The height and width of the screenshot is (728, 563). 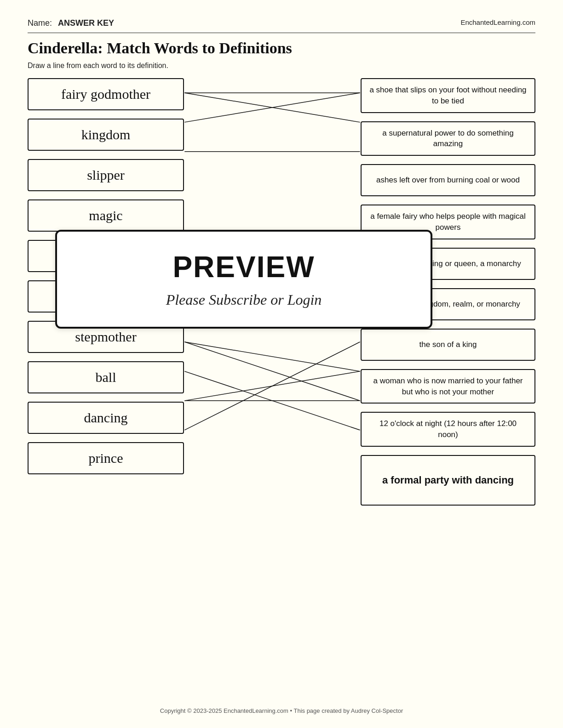 What do you see at coordinates (448, 345) in the screenshot?
I see `def-prince: the son of a king` at bounding box center [448, 345].